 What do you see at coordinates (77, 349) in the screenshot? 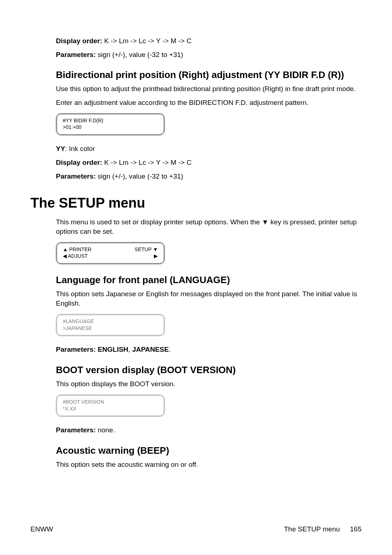
I see `language-params-label: Parameters:` at bounding box center [77, 349].